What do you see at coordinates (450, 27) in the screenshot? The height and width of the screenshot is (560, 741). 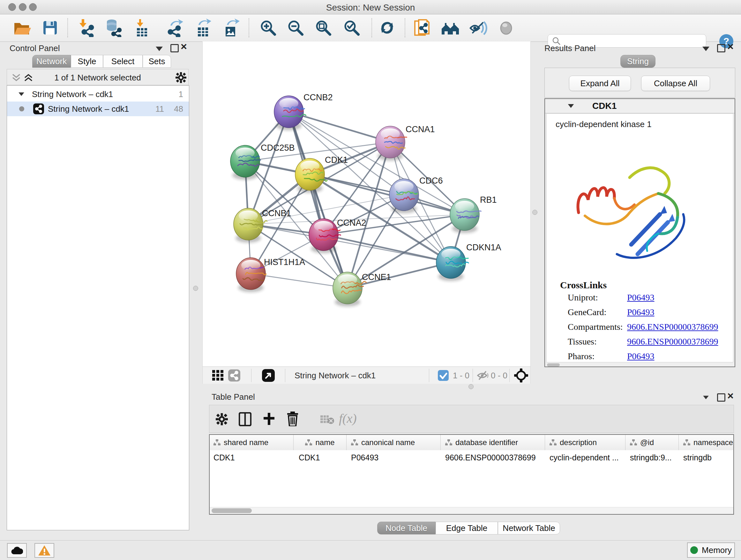 I see `string-home-button` at bounding box center [450, 27].